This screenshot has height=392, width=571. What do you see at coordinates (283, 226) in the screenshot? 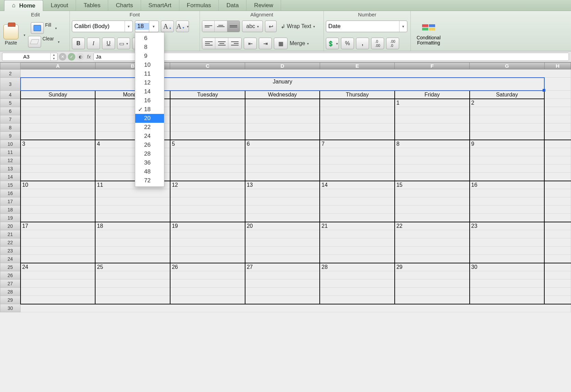
I see `calendar-cell: 20` at bounding box center [283, 226].